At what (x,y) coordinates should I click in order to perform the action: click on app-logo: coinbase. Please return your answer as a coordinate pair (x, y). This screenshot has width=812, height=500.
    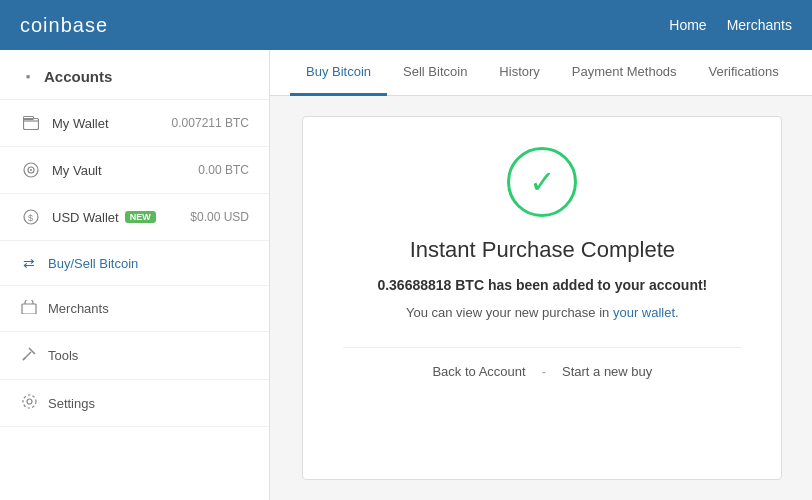
    Looking at the image, I should click on (64, 26).